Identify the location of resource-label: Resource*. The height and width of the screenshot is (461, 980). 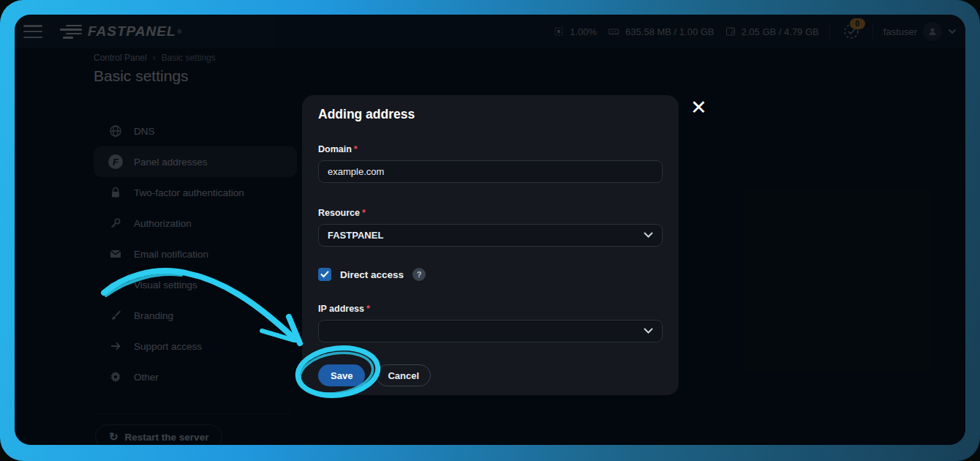
(490, 213).